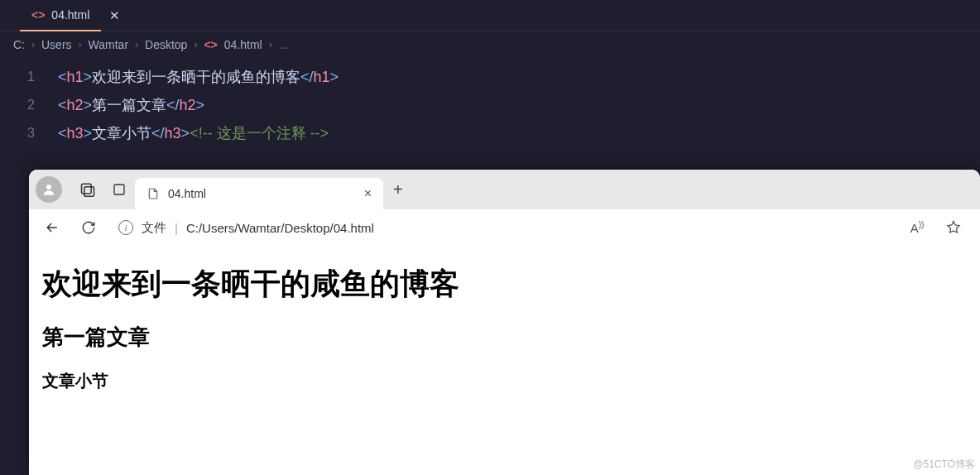 This screenshot has width=980, height=475. What do you see at coordinates (187, 194) in the screenshot?
I see `browser-tab-title: 04.html` at bounding box center [187, 194].